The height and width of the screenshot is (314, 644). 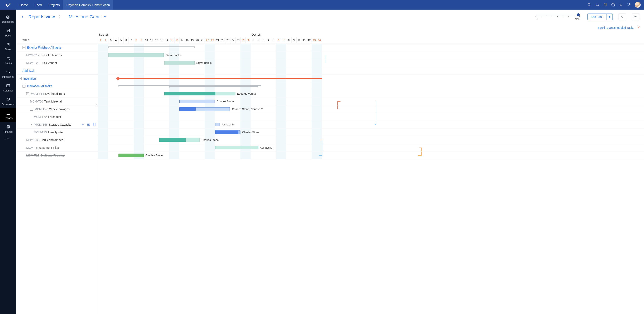 What do you see at coordinates (638, 27) in the screenshot?
I see `settings-gear-icon` at bounding box center [638, 27].